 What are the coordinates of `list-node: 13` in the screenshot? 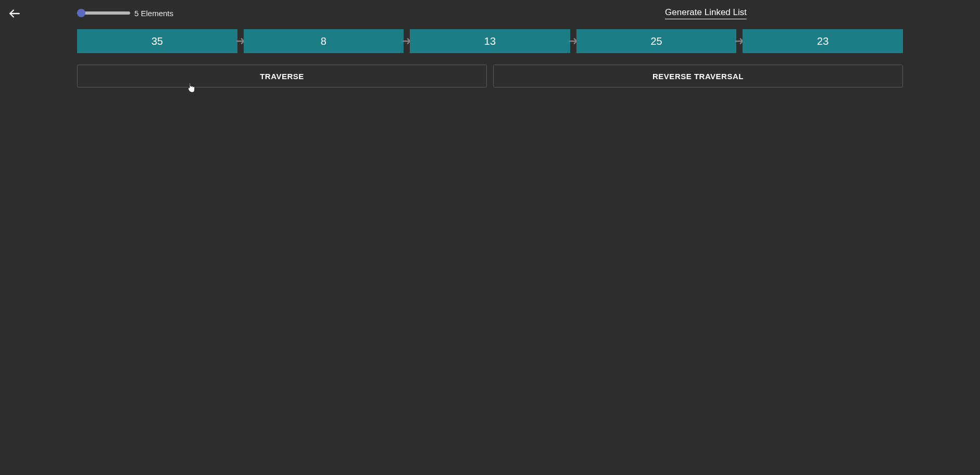 It's located at (490, 41).